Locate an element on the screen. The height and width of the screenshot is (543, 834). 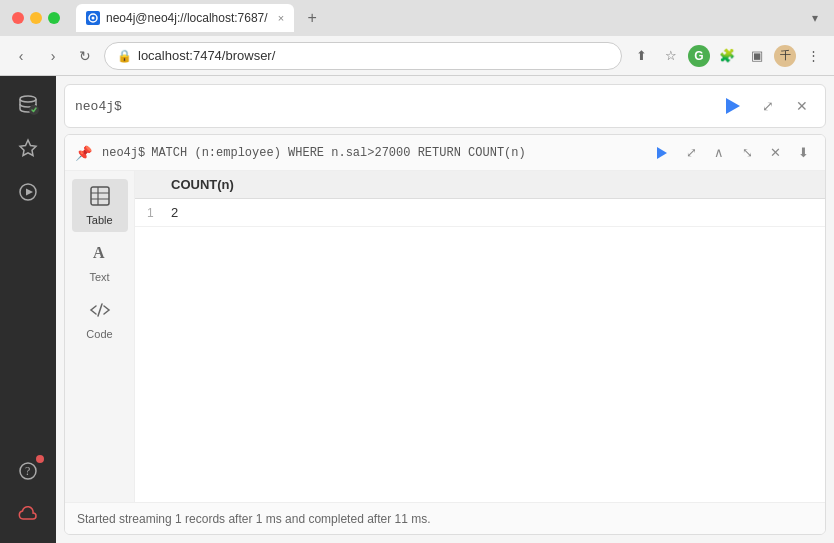
bookmark-icon: ☆ is located at coordinates (671, 56).